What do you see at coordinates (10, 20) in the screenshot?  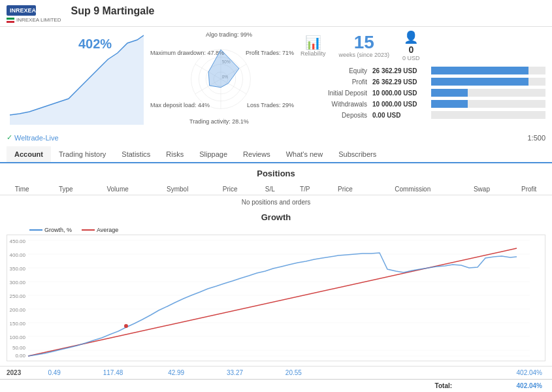 I see `flag-icon` at bounding box center [10, 20].